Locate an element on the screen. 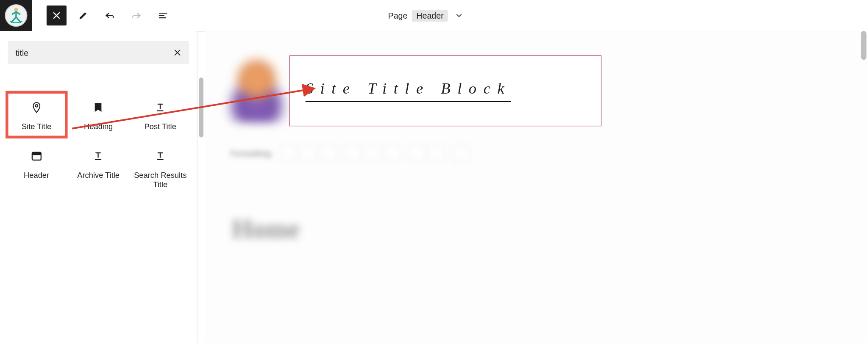 The width and height of the screenshot is (868, 343). undo-button is located at coordinates (109, 15).